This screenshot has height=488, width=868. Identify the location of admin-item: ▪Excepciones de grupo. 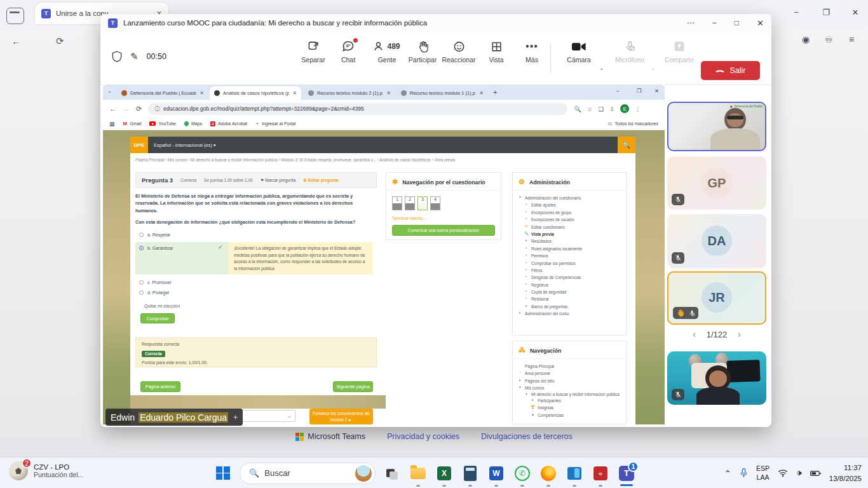
(569, 212).